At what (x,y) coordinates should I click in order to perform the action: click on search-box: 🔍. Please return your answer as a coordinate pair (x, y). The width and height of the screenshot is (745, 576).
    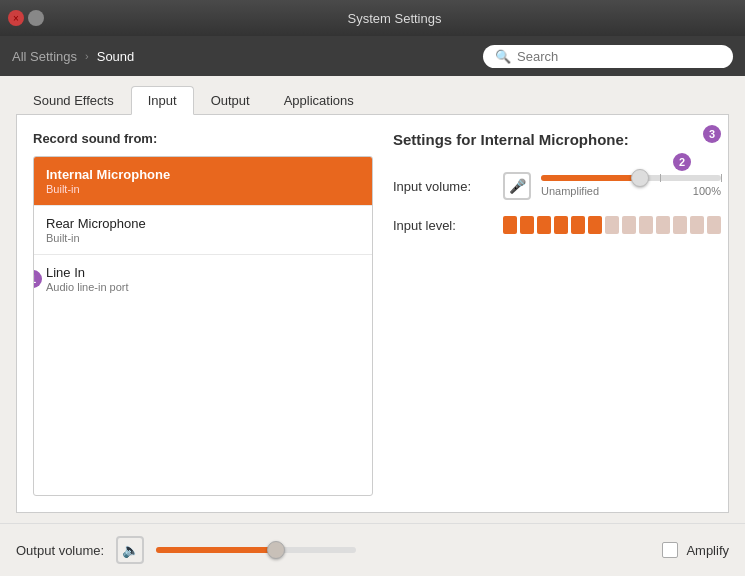
    Looking at the image, I should click on (608, 56).